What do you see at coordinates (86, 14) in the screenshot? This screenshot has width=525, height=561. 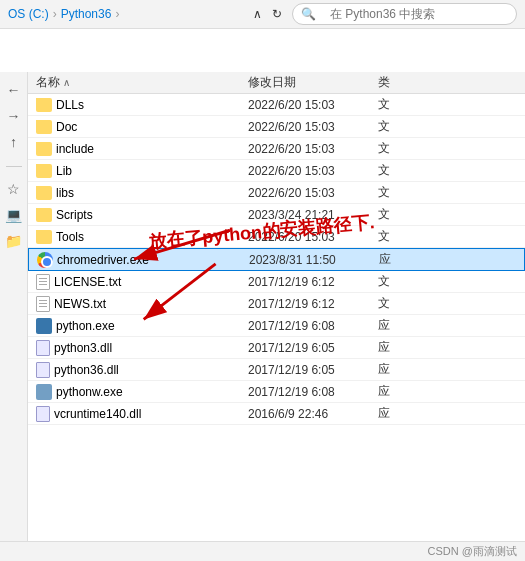 I see `breadcrumb-python36: Python36` at bounding box center [86, 14].